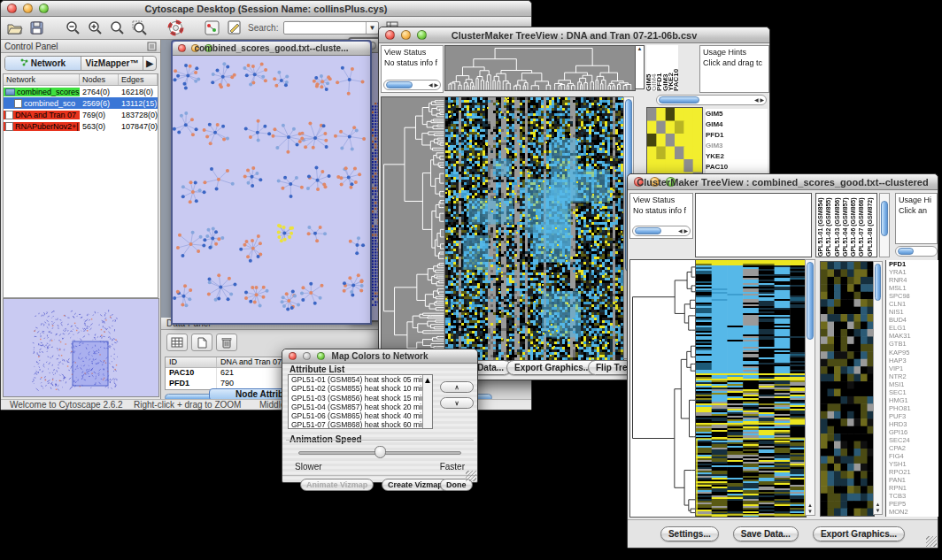 The height and width of the screenshot is (560, 942). What do you see at coordinates (847, 389) in the screenshot?
I see `zoomed-heatmap-canvas` at bounding box center [847, 389].